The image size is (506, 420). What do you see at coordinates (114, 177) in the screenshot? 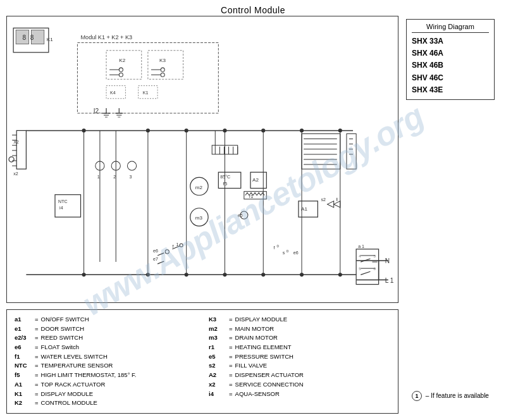
I see `svg-text: 2` at bounding box center [114, 177].